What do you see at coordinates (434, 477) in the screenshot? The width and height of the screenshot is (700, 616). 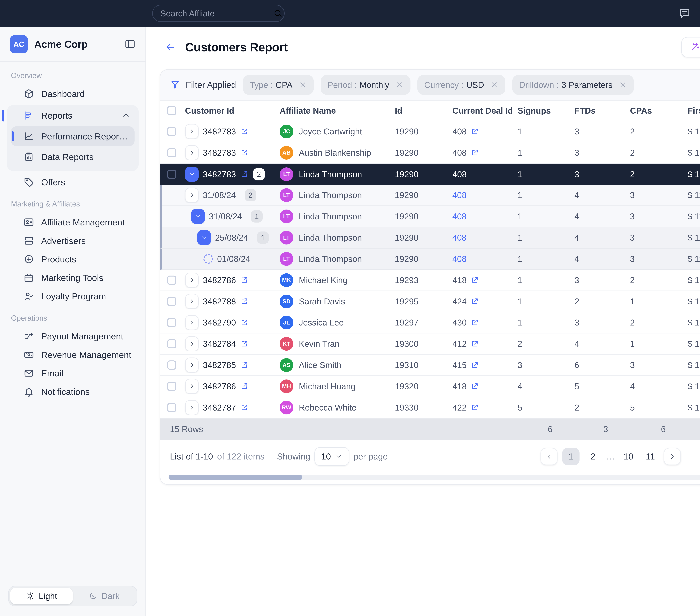 I see `horizontal-scrollbar` at bounding box center [434, 477].